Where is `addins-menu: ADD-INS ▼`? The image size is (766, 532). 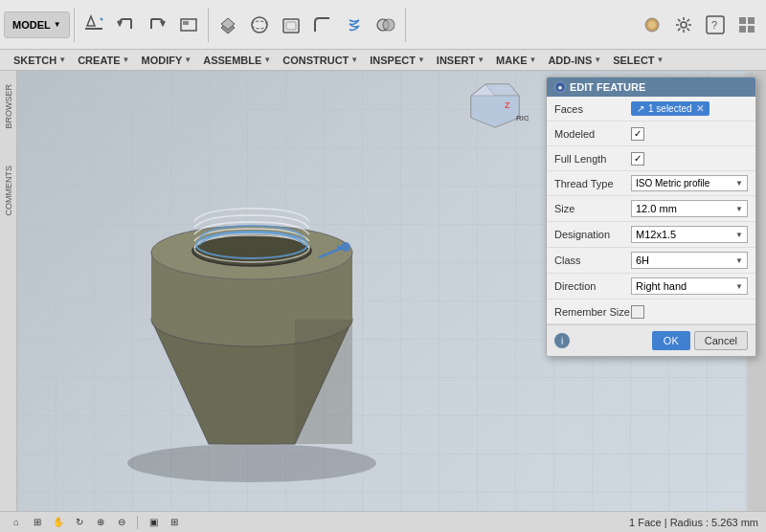 addins-menu: ADD-INS ▼ is located at coordinates (574, 60).